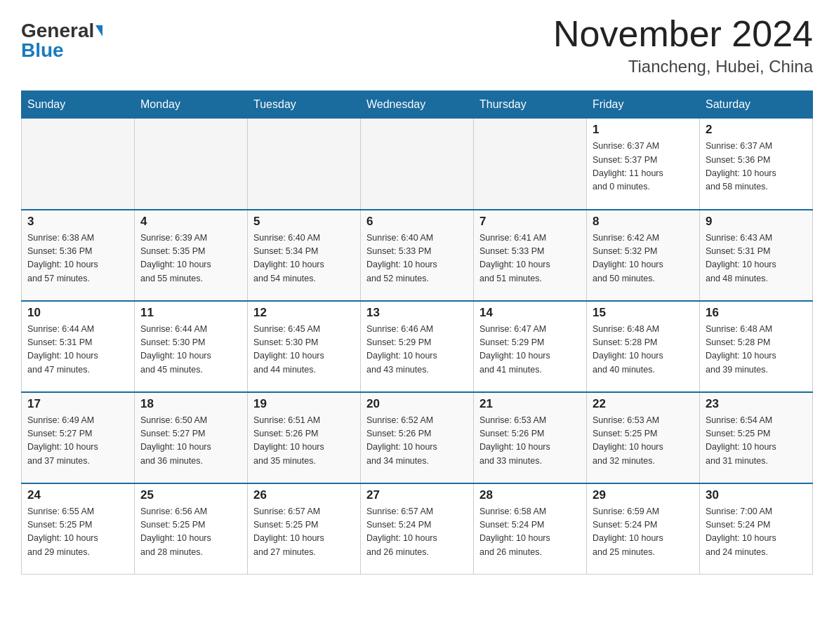 Image resolution: width=834 pixels, height=644 pixels. What do you see at coordinates (78, 313) in the screenshot?
I see `day-number: 10` at bounding box center [78, 313].